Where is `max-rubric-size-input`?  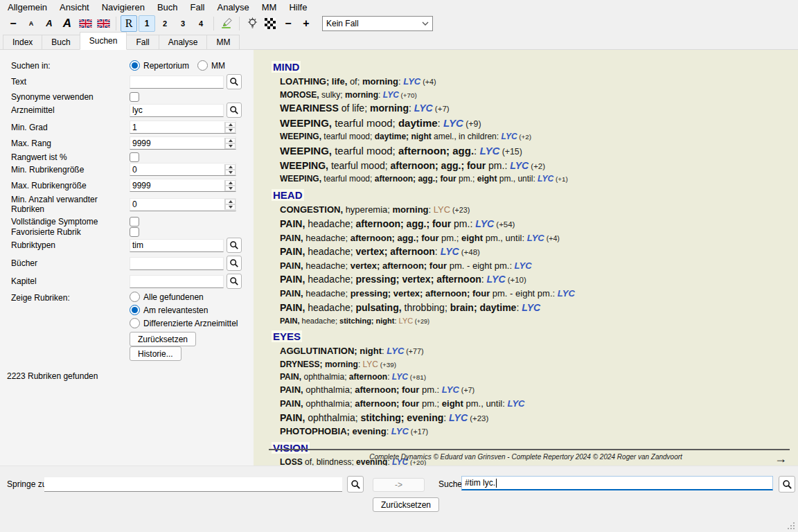 max-rubric-size-input is located at coordinates (177, 186).